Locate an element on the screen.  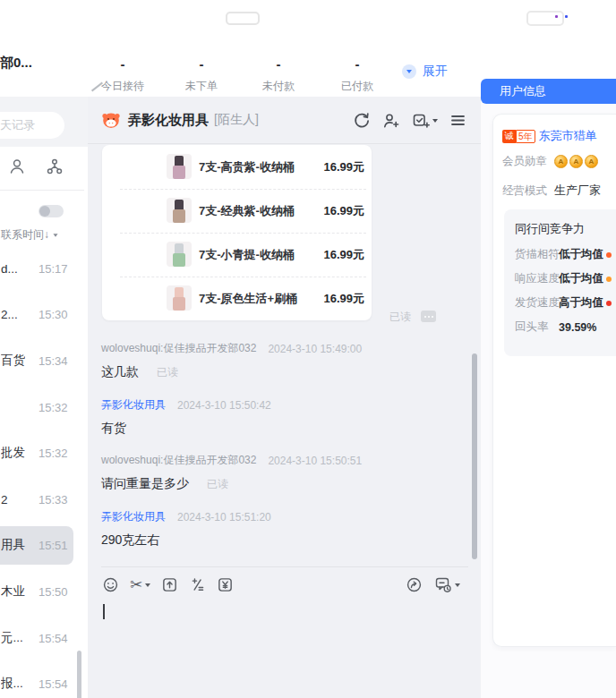
forward-share-icon is located at coordinates (414, 585).